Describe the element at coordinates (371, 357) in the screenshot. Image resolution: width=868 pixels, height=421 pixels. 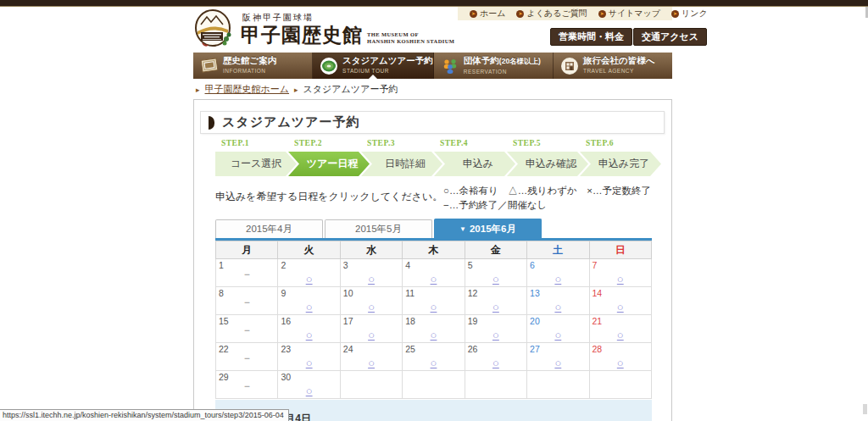
I see `calendar-cell-24: 24○` at that location.